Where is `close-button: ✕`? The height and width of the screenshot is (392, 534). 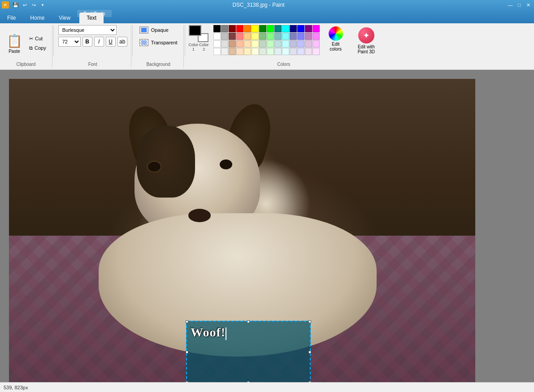
close-button: ✕ is located at coordinates (528, 5).